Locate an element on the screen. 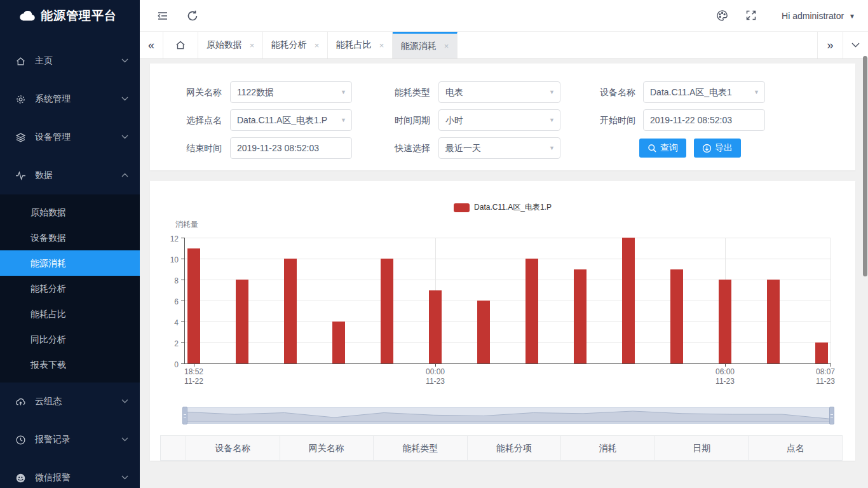  submenu-item-report-download: 报表下载 is located at coordinates (70, 365).